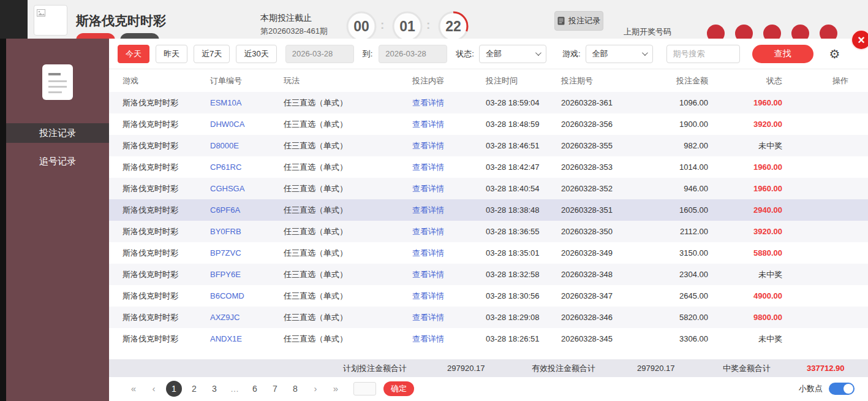 The width and height of the screenshot is (868, 401). Describe the element at coordinates (579, 21) in the screenshot. I see `bet-records-button: 投注记录` at that location.